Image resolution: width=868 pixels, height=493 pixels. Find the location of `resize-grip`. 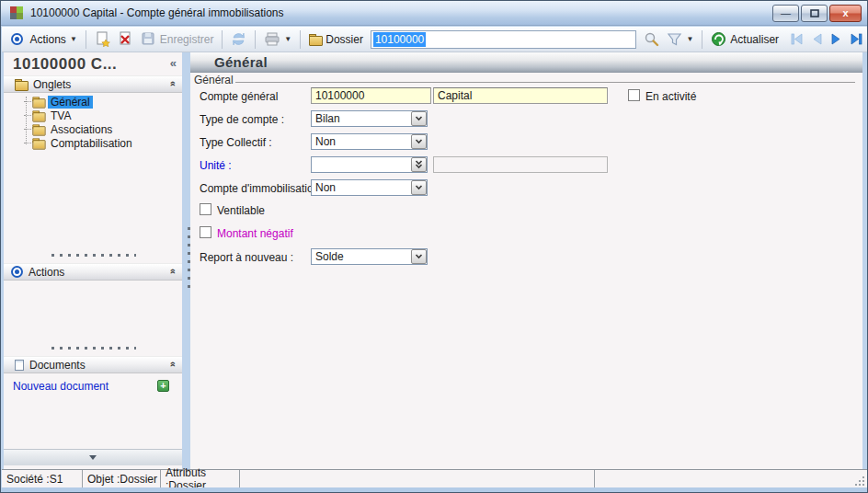

resize-grip is located at coordinates (859, 480).